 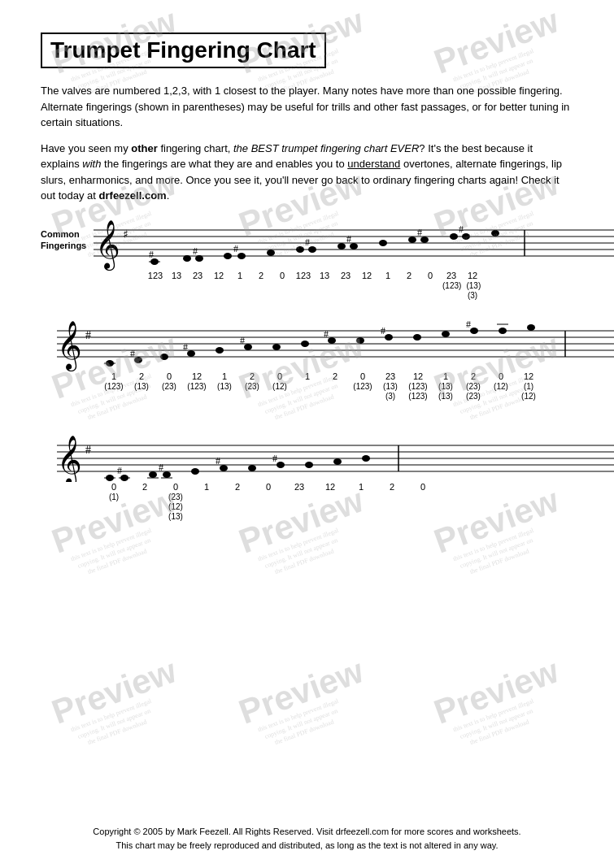 What do you see at coordinates (333, 276) in the screenshot?
I see `fingering-row-1: 123 13 23 12 1 2 0 123 13 23 12 1 2 0 23…` at bounding box center [333, 276].